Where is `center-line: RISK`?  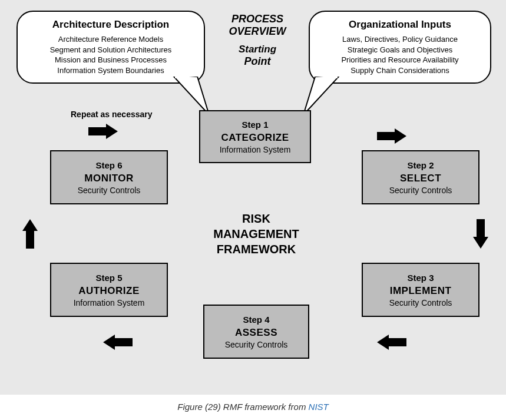 center-line: RISK is located at coordinates (256, 219).